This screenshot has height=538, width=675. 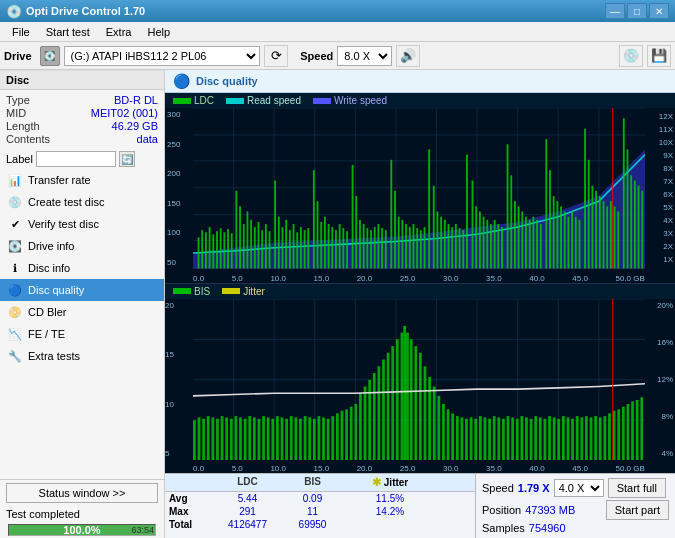 I want to click on sidebar-item-transfer-rate: 📊 Transfer rate, so click(x=82, y=180).